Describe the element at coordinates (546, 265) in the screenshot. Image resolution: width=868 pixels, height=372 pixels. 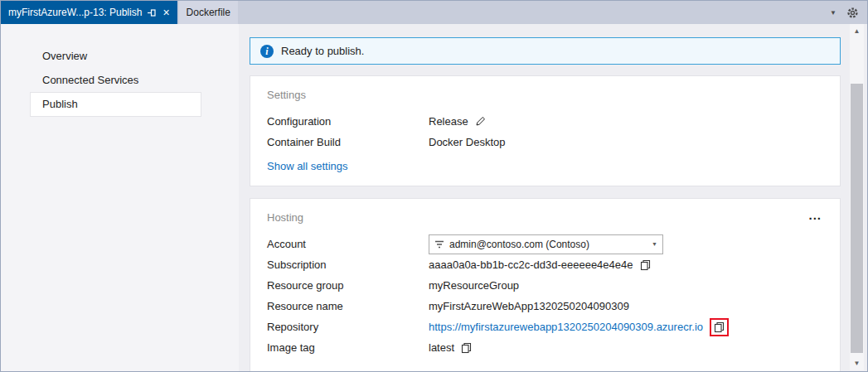
I see `subscription-row: Subscription aaaa0a0a-bb1b-cc2c-dd3d-eee…` at that location.